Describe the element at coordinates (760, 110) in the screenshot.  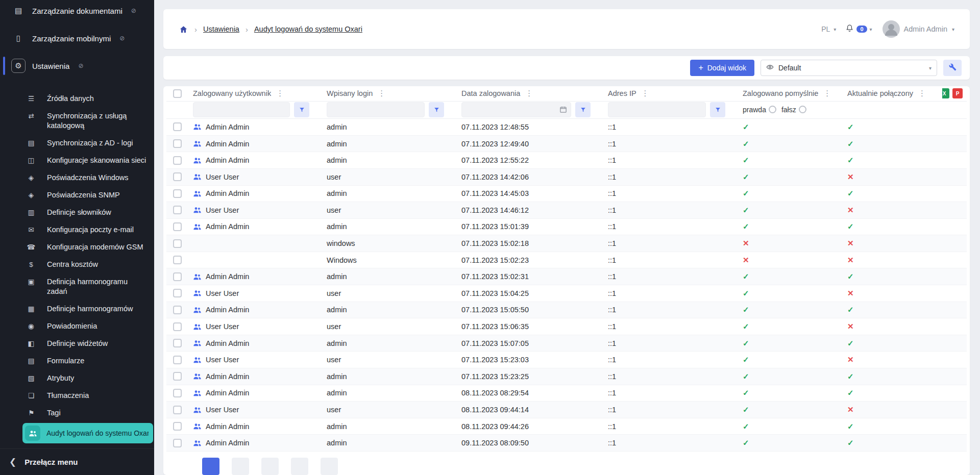
I see `filter-radio-true: prawda` at that location.